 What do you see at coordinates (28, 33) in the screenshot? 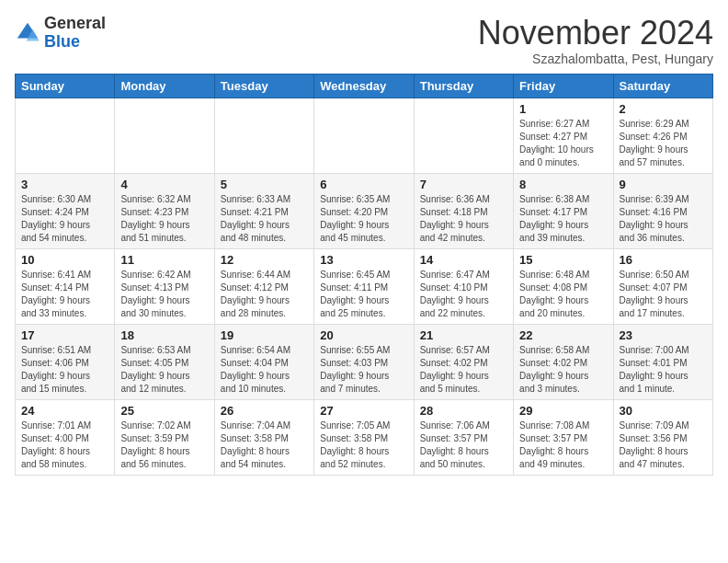
I see `logo-icon` at bounding box center [28, 33].